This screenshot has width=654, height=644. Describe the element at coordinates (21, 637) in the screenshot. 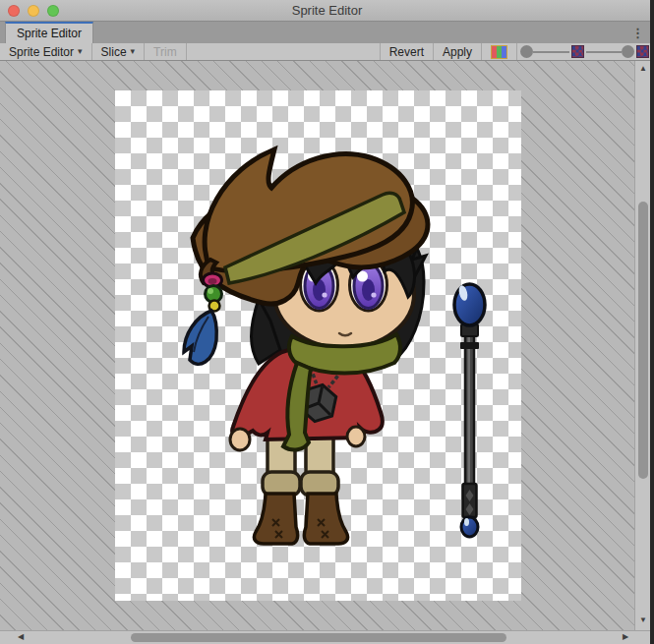

I see `scroll-left-icon: ◀` at that location.